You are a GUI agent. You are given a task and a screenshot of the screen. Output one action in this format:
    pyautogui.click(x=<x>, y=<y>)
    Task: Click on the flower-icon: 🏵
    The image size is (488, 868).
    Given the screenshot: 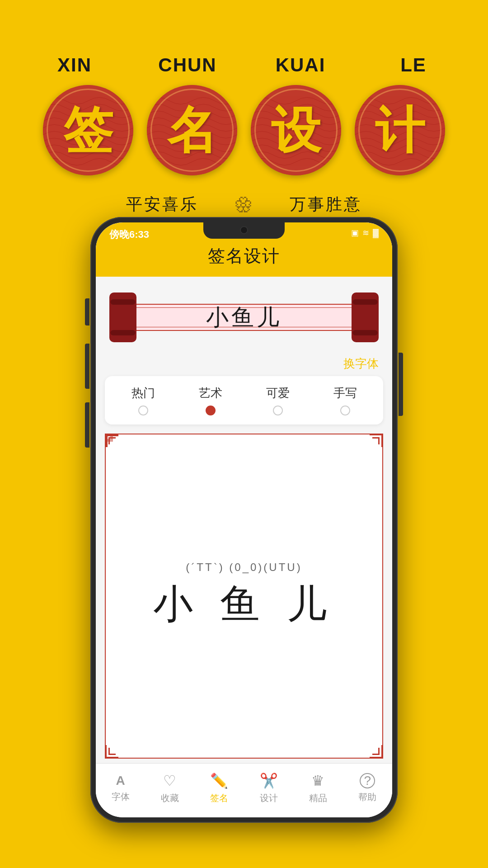 What is the action you would take?
    pyautogui.click(x=244, y=205)
    